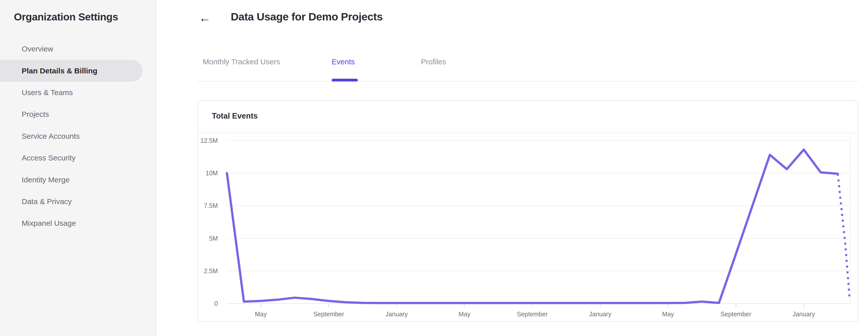 The image size is (868, 336). I want to click on sidebar-item-service-accounts: Service Accounts, so click(71, 136).